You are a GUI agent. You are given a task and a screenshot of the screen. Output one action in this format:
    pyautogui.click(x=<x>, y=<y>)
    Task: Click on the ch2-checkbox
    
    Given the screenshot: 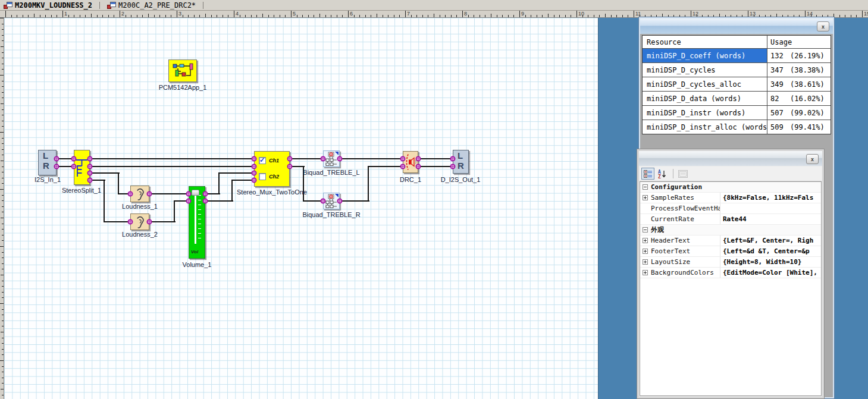 What is the action you would take?
    pyautogui.click(x=262, y=177)
    